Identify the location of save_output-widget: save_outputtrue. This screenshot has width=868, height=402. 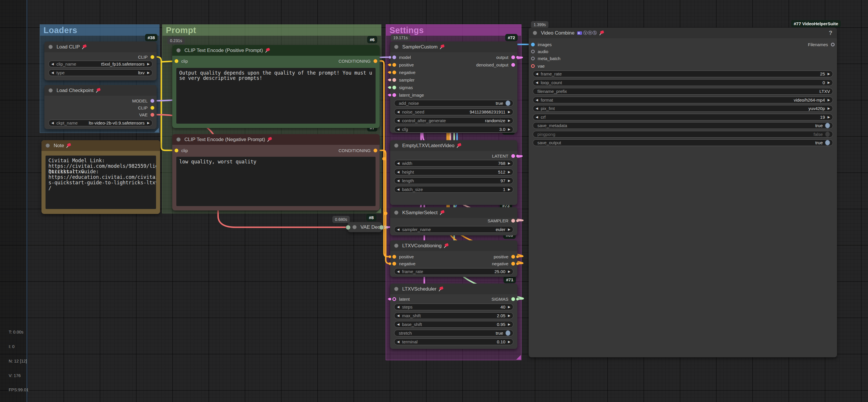
(683, 143).